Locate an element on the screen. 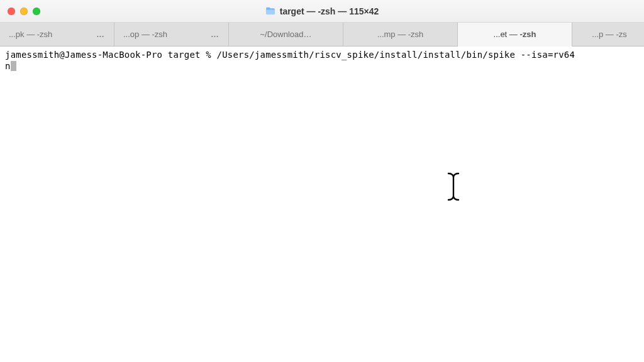  tab-label: ...pk — -zsh is located at coordinates (30, 34).